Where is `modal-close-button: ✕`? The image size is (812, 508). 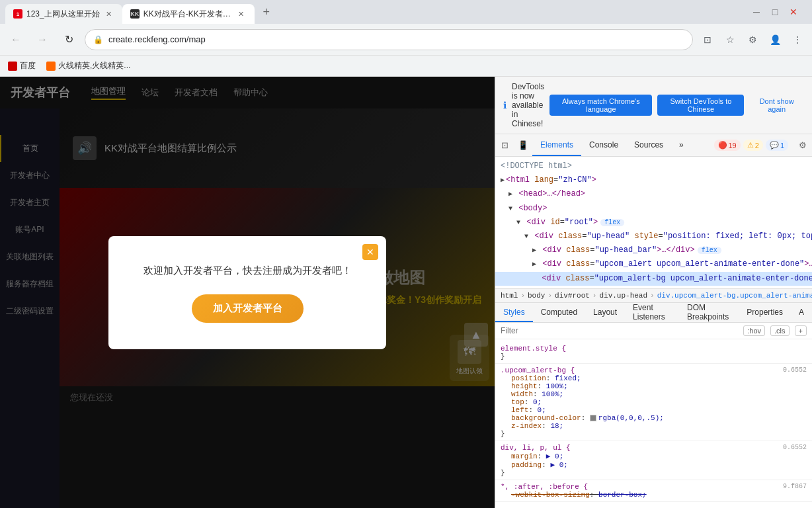
modal-close-button: ✕ is located at coordinates (370, 252).